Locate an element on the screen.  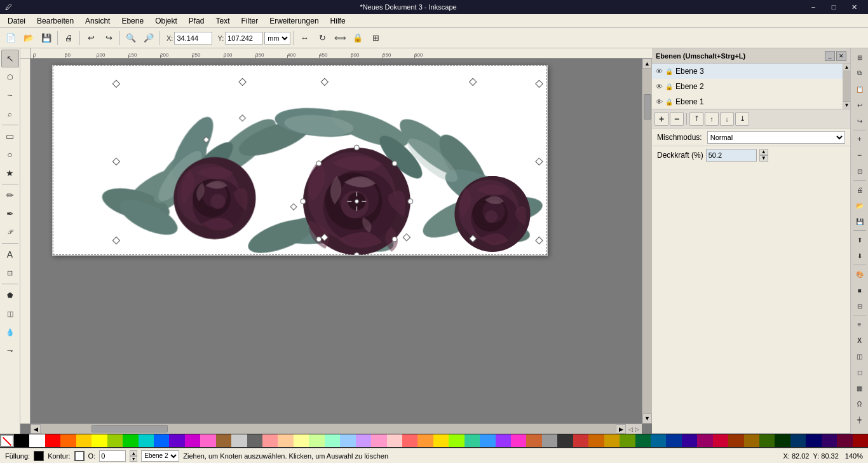
menu-item-ebene: Ebene is located at coordinates (132, 21).